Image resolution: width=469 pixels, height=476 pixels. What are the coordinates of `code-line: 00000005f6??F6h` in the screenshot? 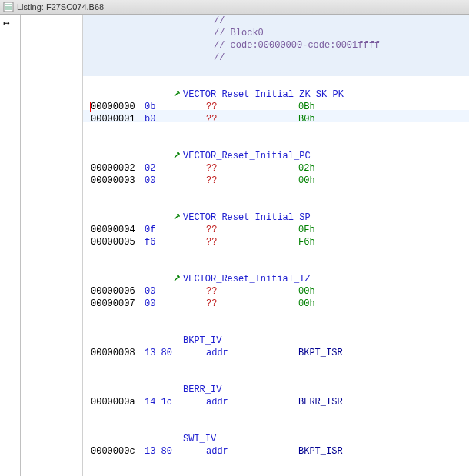 It's located at (276, 242).